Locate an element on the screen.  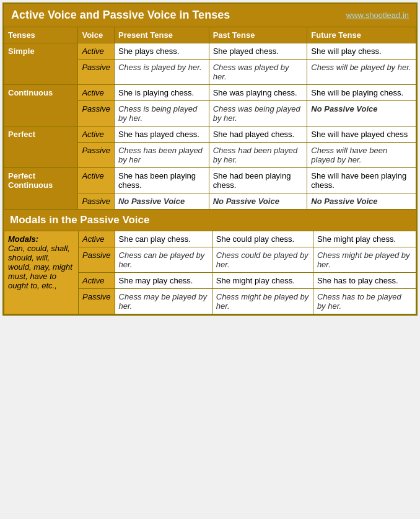
col-header-voice: Voice is located at coordinates (97, 35).